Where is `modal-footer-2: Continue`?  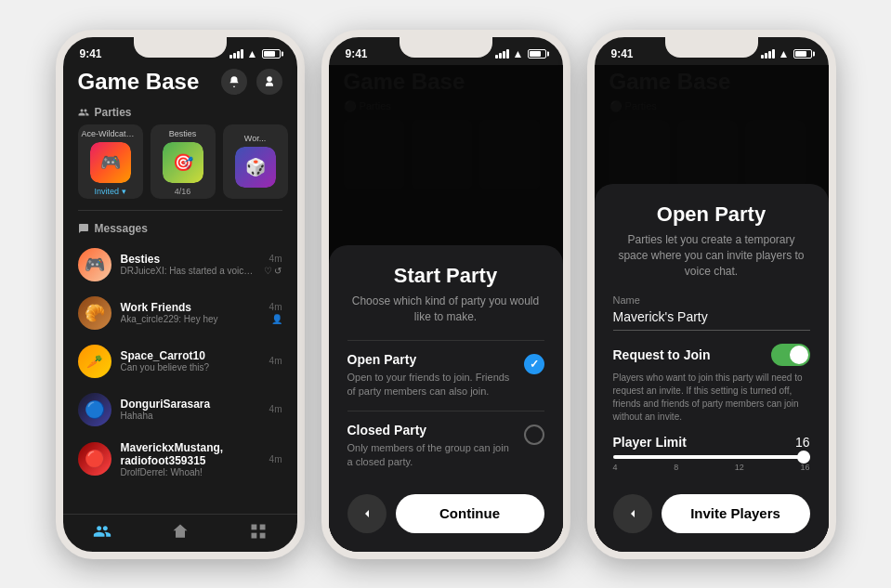 modal-footer-2: Continue is located at coordinates (446, 516).